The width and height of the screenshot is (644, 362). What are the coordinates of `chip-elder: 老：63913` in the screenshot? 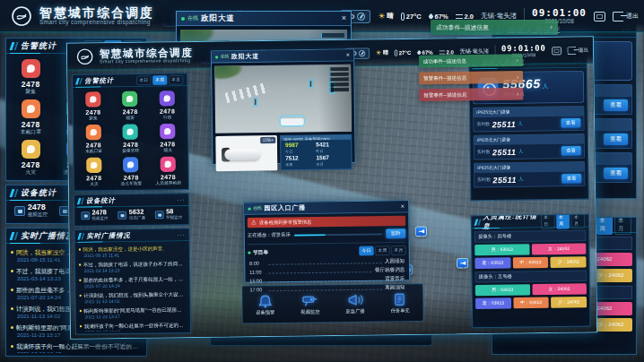 It's located at (492, 263).